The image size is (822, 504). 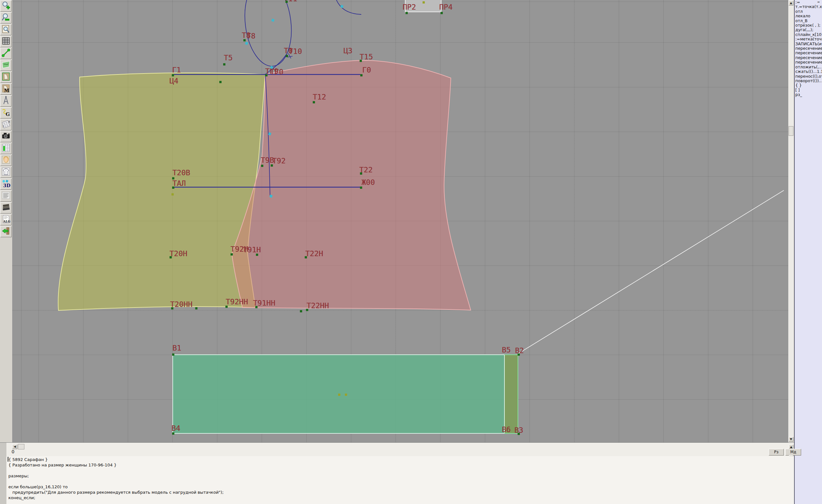 I want to click on bottom-panel: ◀ 0 Рз Мд ▲ ▼ { 5892 Сарафан }{ Разработ…, so click(x=397, y=473).